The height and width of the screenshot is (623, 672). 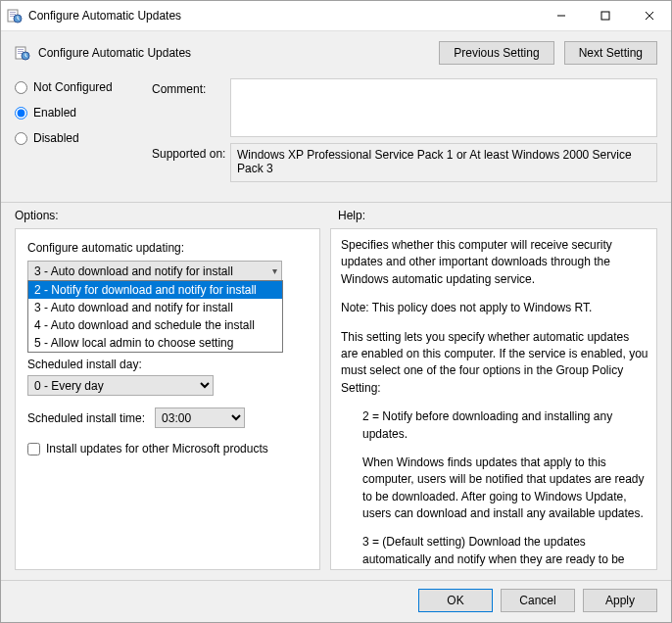 What do you see at coordinates (22, 88) in the screenshot?
I see `radio-not-configured-input` at bounding box center [22, 88].